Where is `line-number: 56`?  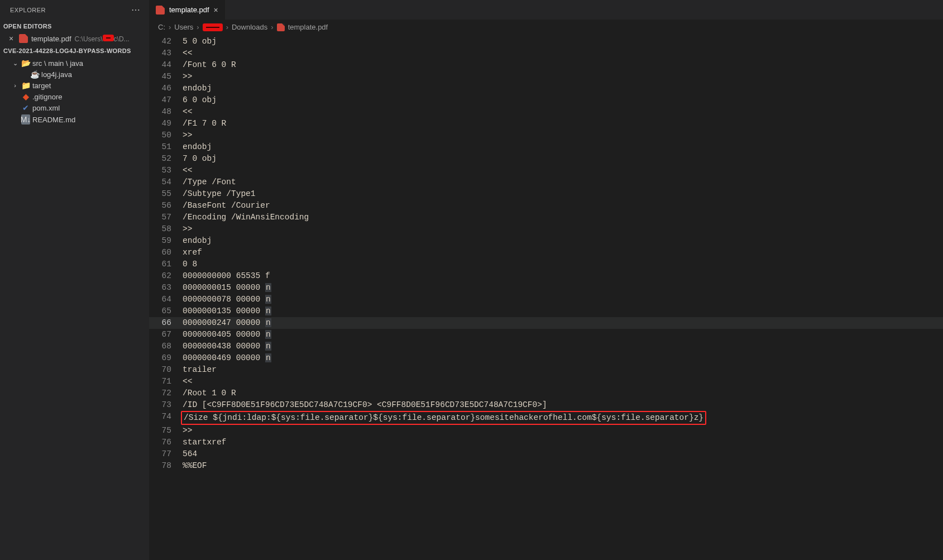 line-number: 56 is located at coordinates (166, 205).